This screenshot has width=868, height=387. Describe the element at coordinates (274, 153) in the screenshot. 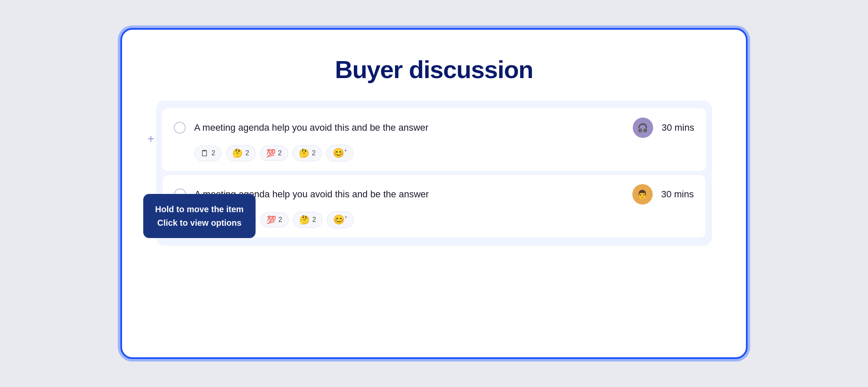

I see `reaction-hundred-1: 💯 2` at that location.